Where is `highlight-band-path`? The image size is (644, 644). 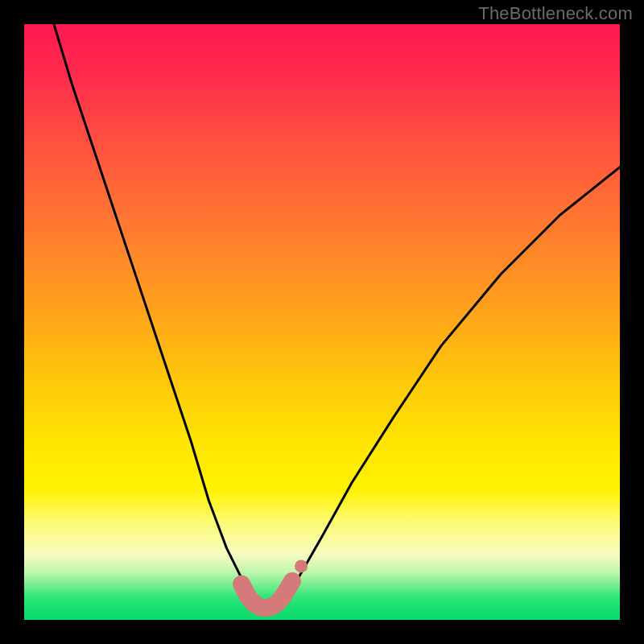
highlight-band-path is located at coordinates (267, 594).